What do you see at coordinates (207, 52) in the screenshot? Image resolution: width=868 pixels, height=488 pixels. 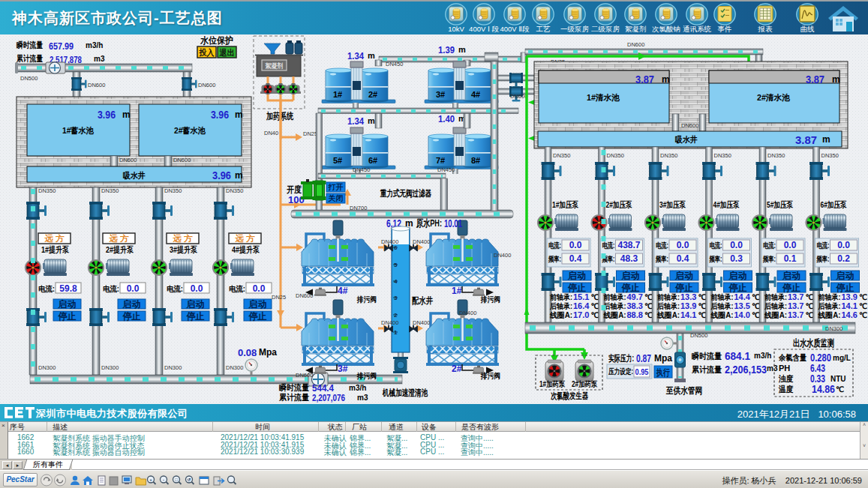 I see `svg-text: 投入` at bounding box center [207, 52].